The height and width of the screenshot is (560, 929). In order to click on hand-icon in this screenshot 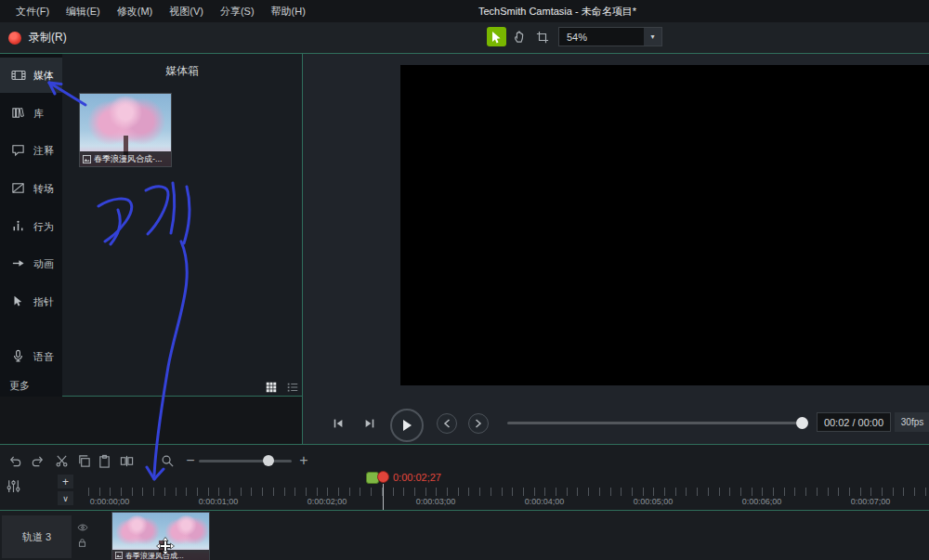, I will do `click(520, 37)`.